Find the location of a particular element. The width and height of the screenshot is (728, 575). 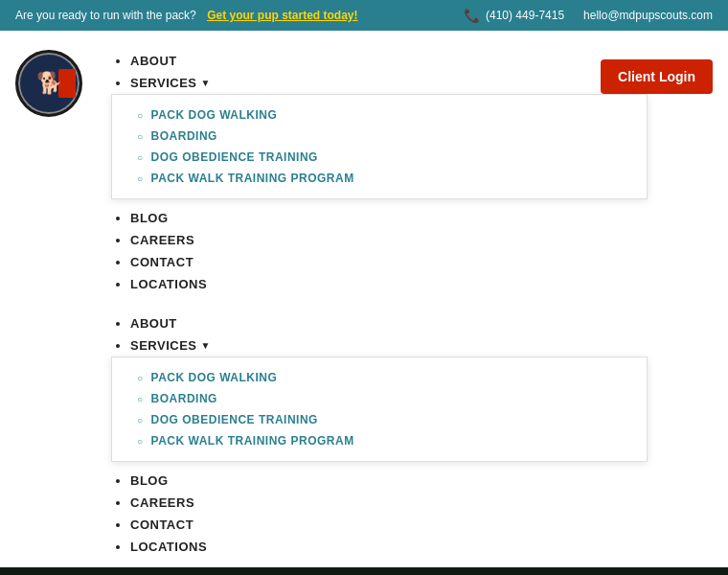

nav-link-about: ABOUT is located at coordinates (153, 61).